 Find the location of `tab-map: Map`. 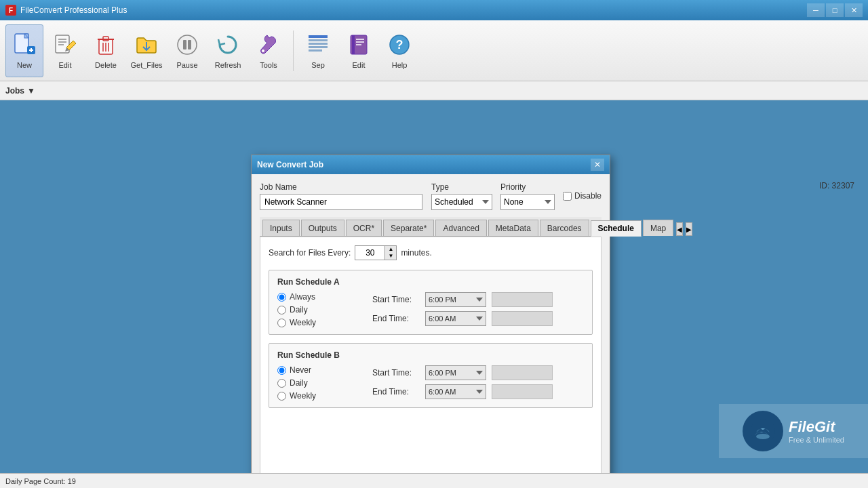

tab-map: Map is located at coordinates (658, 228).